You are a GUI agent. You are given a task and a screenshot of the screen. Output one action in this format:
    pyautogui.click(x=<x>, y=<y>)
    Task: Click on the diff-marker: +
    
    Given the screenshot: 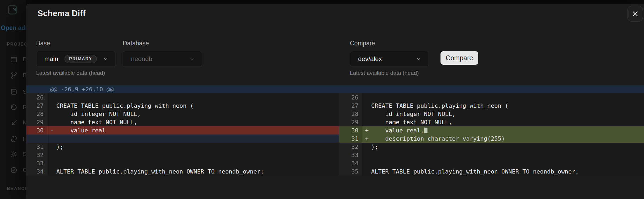 What is the action you would take?
    pyautogui.click(x=365, y=139)
    